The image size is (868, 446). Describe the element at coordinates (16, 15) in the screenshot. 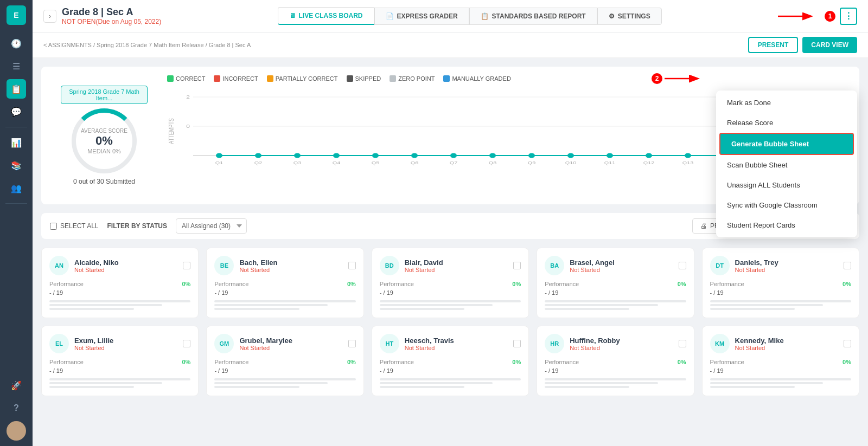

I see `sidebar-logo: E` at that location.